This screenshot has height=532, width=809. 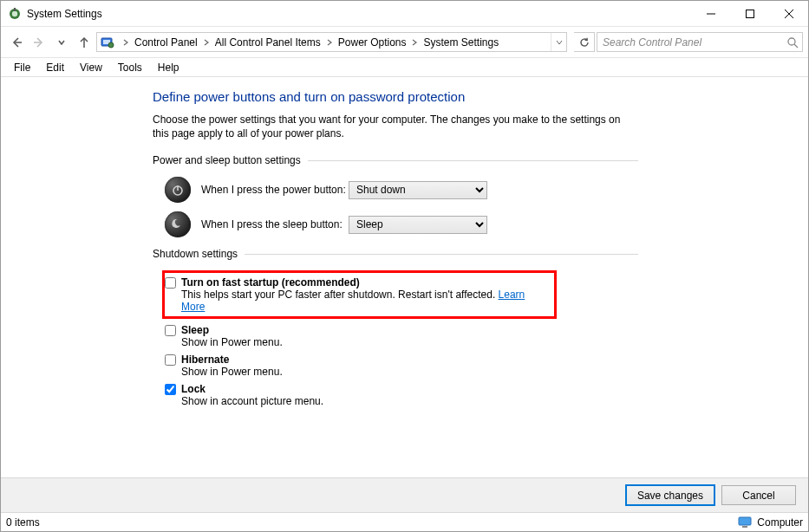 What do you see at coordinates (404, 14) in the screenshot?
I see `titlebar: System Settings` at bounding box center [404, 14].